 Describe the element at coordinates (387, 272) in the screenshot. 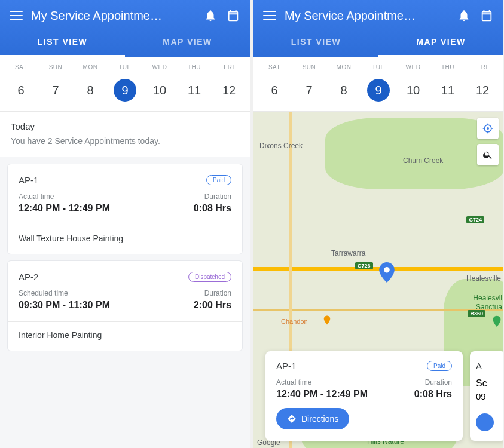

I see `map-pin-icon` at that location.